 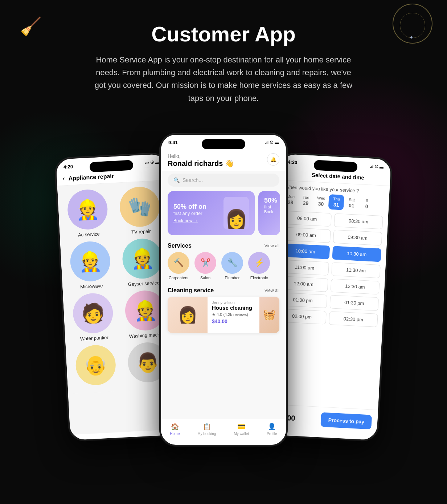 I want to click on time-0900: 09:00 am, so click(x=306, y=235).